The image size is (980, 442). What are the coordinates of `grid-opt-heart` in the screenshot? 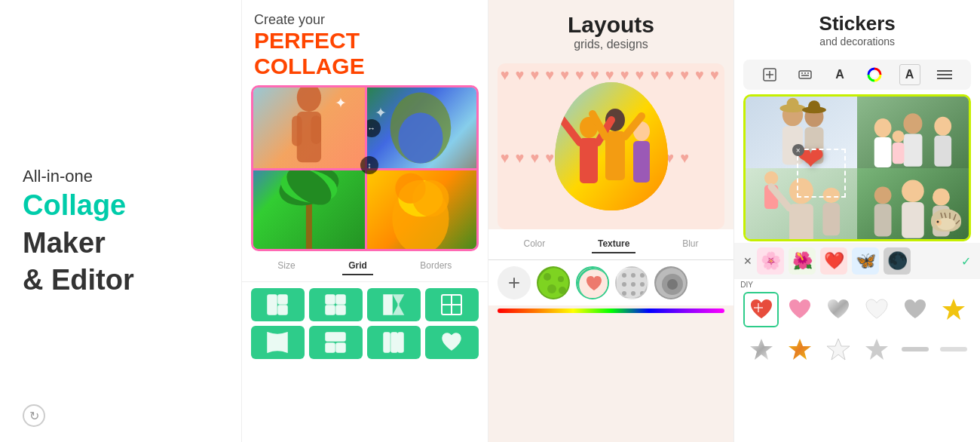 It's located at (452, 342).